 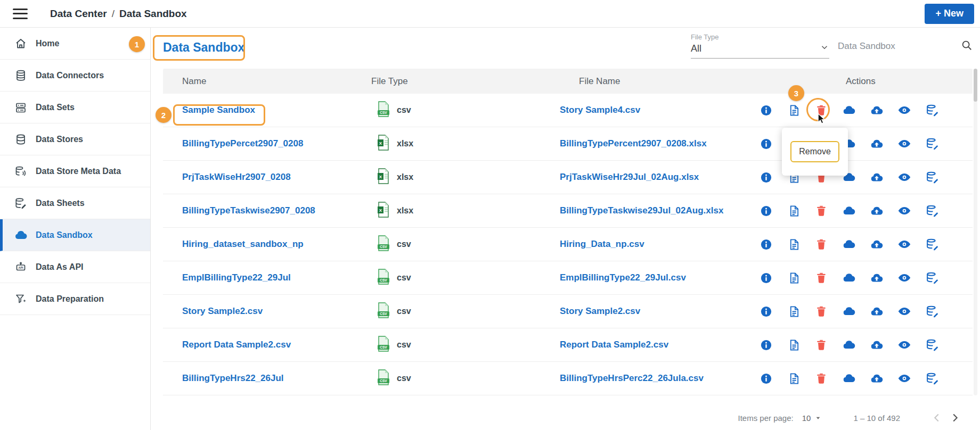 What do you see at coordinates (955, 418) in the screenshot?
I see `next-page-button` at bounding box center [955, 418].